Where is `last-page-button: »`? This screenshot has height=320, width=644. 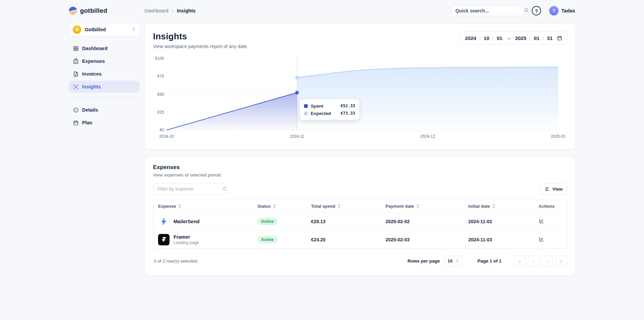
last-page-button: » is located at coordinates (561, 261).